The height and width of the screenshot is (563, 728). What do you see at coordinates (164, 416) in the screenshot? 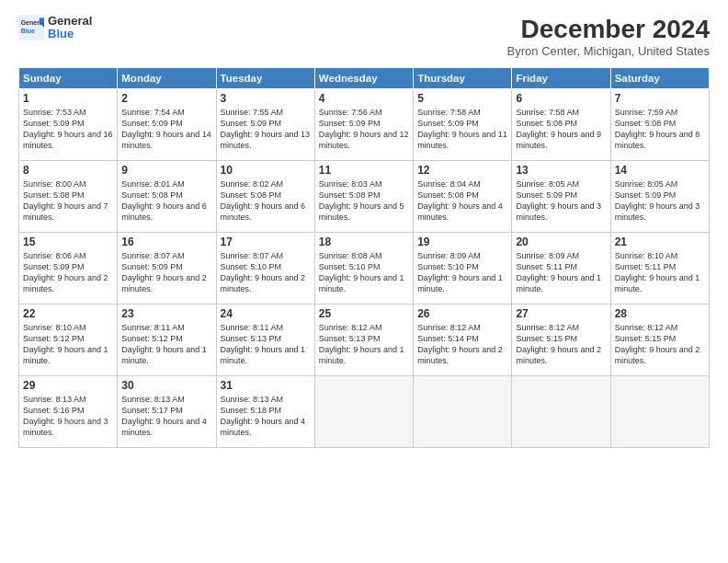
I see `cell-info: Sunrise: 8:13 AMSunset: 5:17 PMDaylight:…` at bounding box center [164, 416].